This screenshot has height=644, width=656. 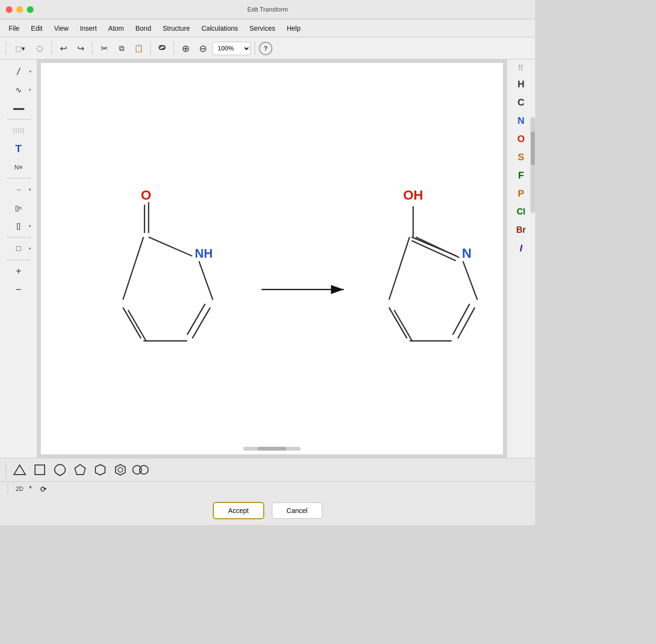 I want to click on menu-atom: Atom, so click(x=116, y=28).